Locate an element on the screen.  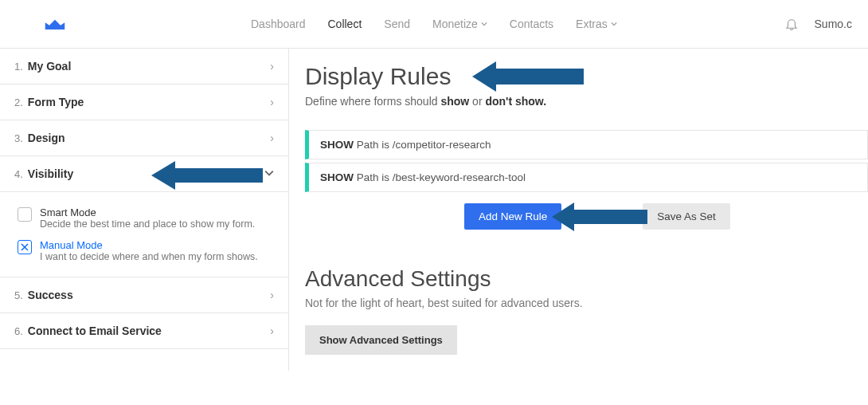
step-num: 2. is located at coordinates (19, 102).